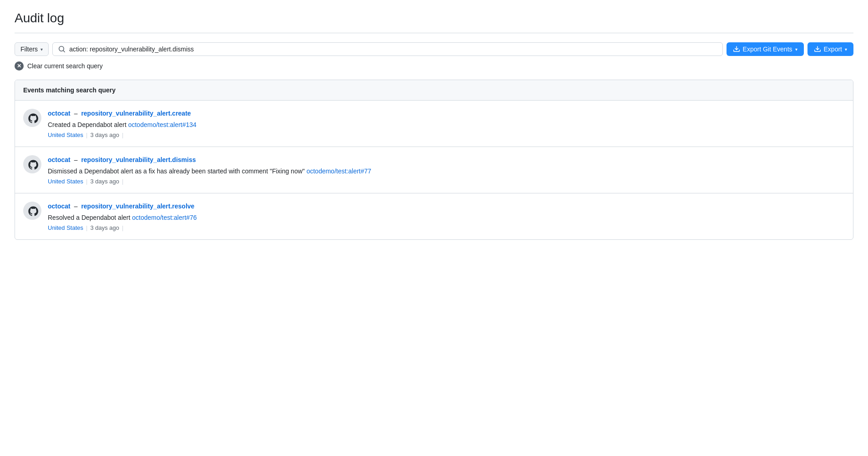 Image resolution: width=868 pixels, height=456 pixels. What do you see at coordinates (393, 49) in the screenshot?
I see `search-input` at bounding box center [393, 49].